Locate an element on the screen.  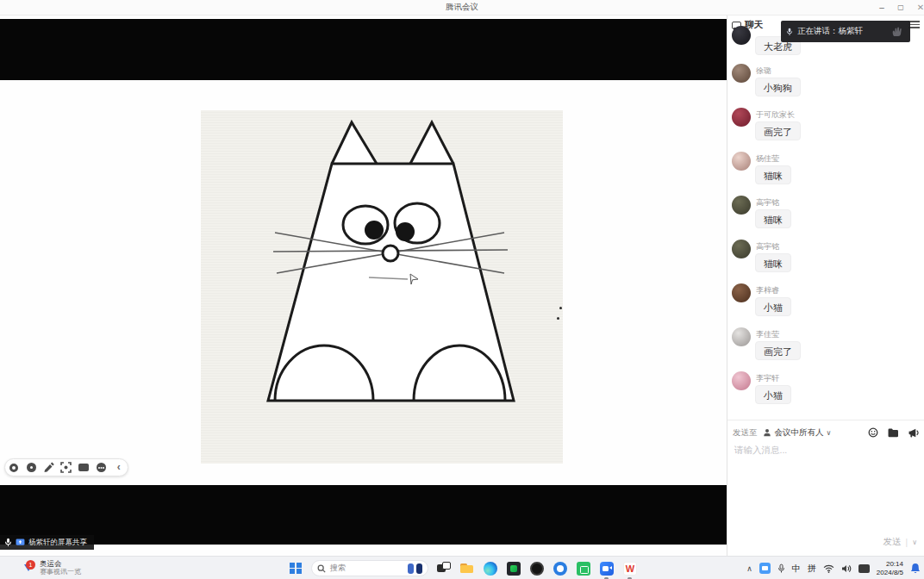
search-highlight-figure is located at coordinates (410, 569).